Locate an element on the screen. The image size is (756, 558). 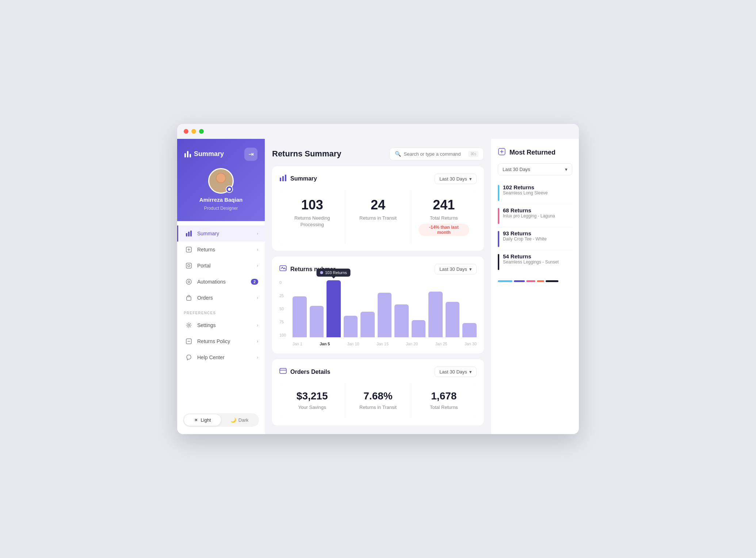
sidebar-item-settings: Settings › is located at coordinates (221, 325).